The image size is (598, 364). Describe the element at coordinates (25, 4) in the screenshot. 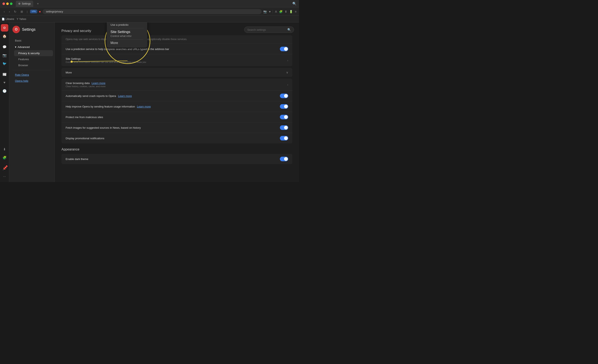

I see `settings-tab: ⚙ Settings` at that location.